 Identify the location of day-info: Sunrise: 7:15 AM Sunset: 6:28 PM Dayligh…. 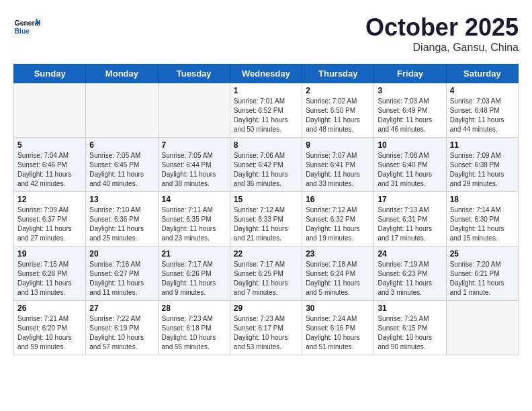
(50, 279).